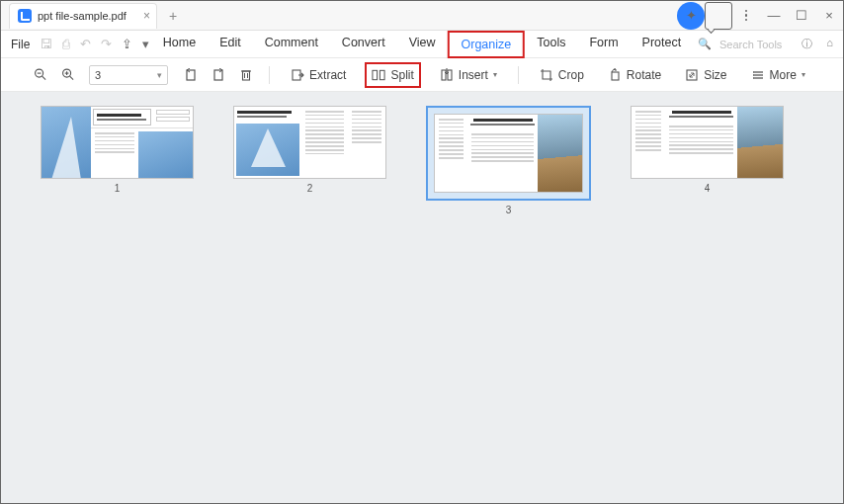 The image size is (844, 504). What do you see at coordinates (85, 43) in the screenshot?
I see `undo-icon: ↶` at bounding box center [85, 43].